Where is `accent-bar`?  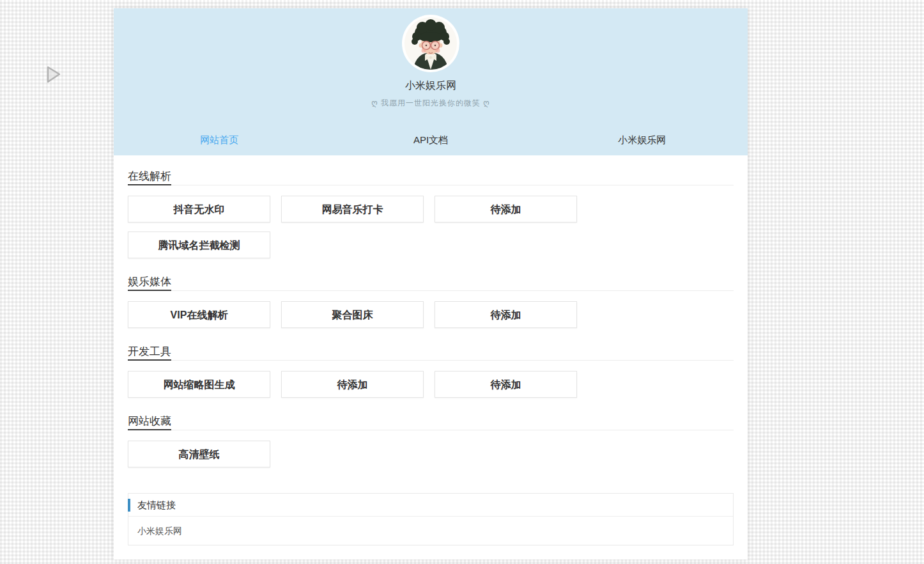
accent-bar is located at coordinates (129, 505).